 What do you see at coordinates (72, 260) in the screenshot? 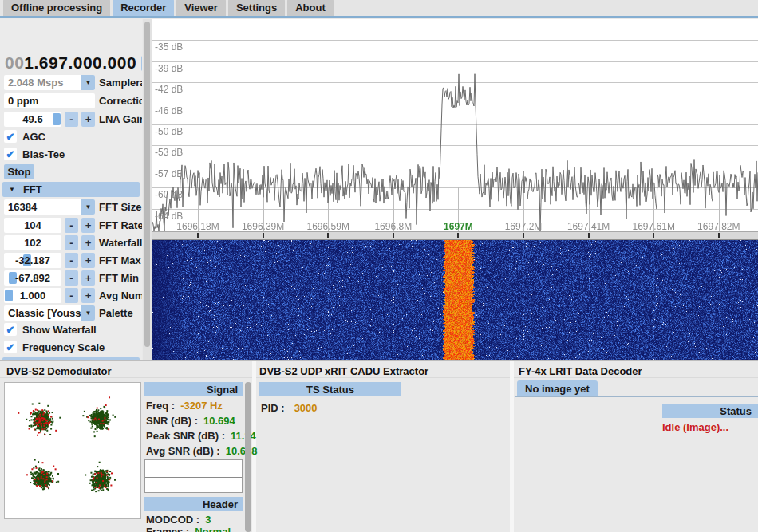
I see `fft-max-decrement-button: -` at bounding box center [72, 260].